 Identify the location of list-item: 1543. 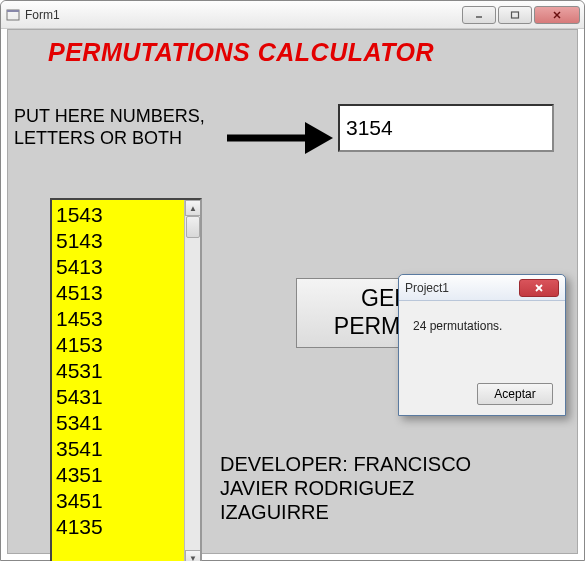
(119, 215).